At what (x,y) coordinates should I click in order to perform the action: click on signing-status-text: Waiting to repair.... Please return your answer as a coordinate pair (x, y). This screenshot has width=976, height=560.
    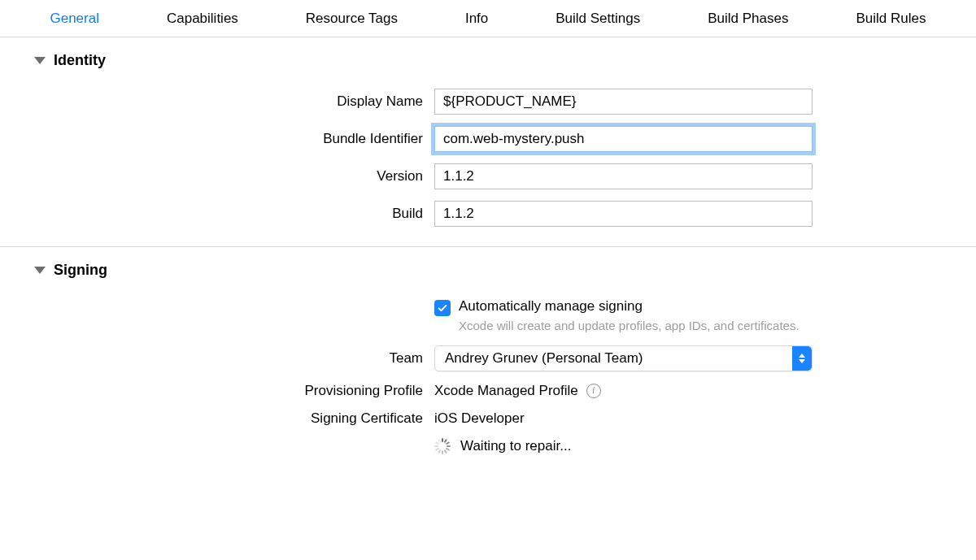
    Looking at the image, I should click on (516, 446).